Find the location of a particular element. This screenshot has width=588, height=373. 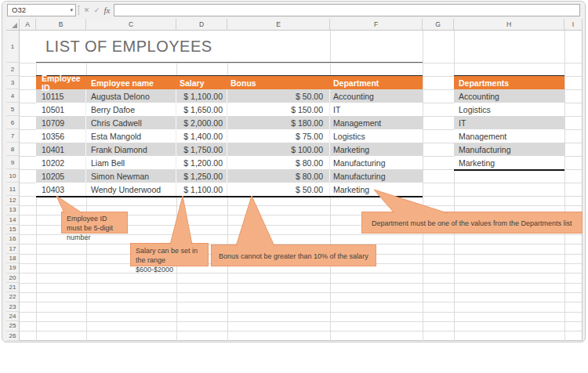

cell-employee-id: 10403 is located at coordinates (61, 190).